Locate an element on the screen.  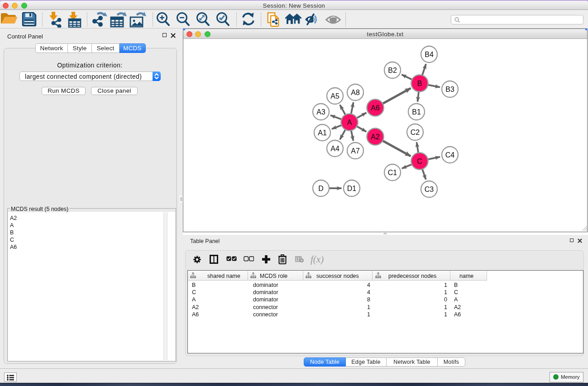
svg-text: A5 is located at coordinates (335, 96).